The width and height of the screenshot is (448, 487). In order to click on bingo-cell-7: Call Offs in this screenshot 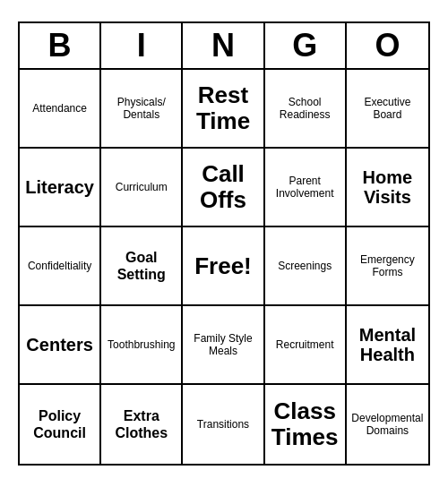, I will do `click(224, 188)`.